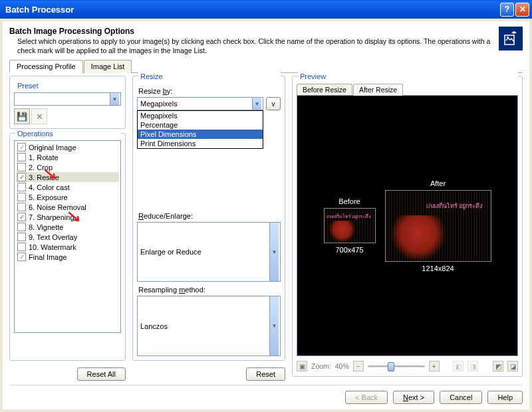 The width and height of the screenshot is (532, 412). Describe the element at coordinates (266, 395) in the screenshot. I see `footer-buttons: < Back Next > Cancel Help` at that location.